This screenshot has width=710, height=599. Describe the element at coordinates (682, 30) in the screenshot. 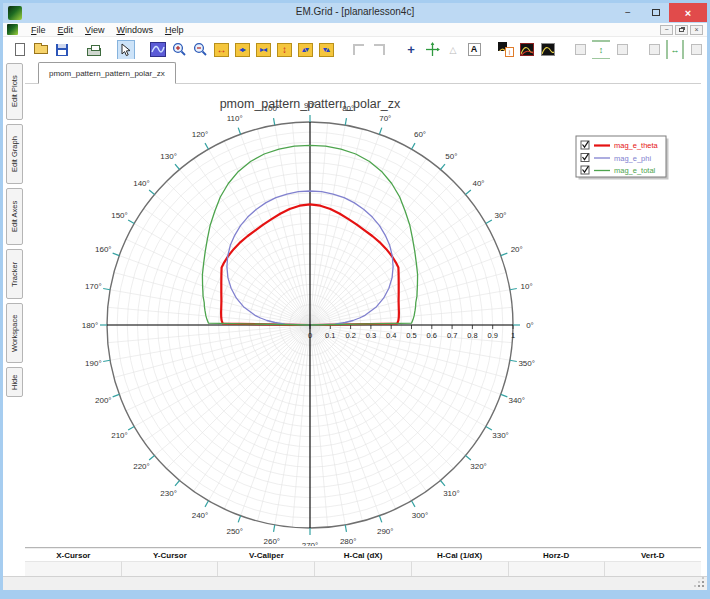

I see `mdi-restore-icon-front` at that location.